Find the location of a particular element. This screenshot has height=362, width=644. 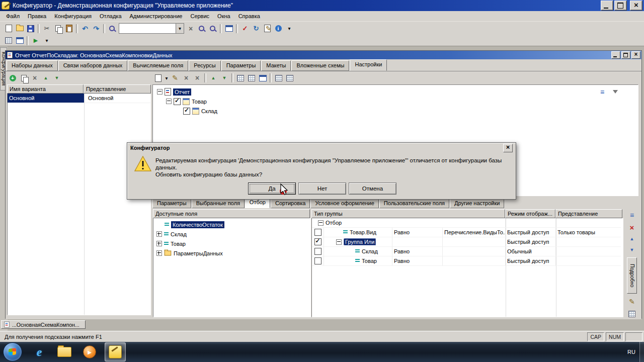

menu-file: Файл is located at coordinates (13, 16).